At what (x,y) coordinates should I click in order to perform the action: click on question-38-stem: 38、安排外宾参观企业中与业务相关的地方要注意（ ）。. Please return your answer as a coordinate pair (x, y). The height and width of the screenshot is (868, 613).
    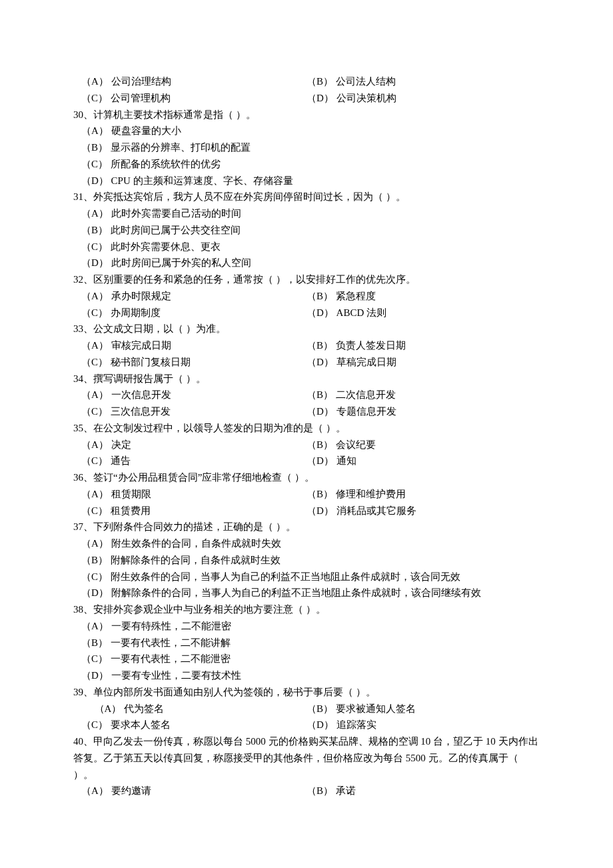
    Looking at the image, I should click on (306, 609).